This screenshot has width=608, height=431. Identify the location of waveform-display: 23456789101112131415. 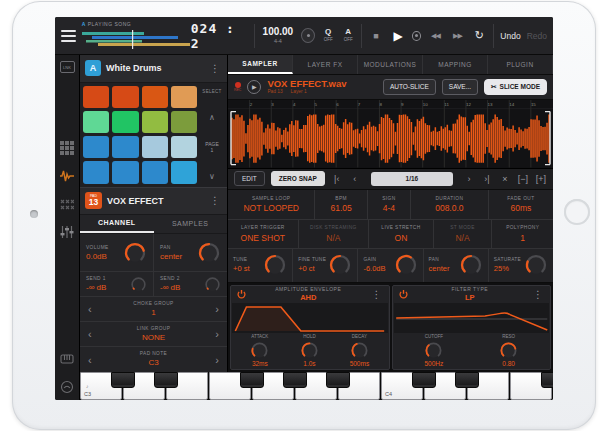
(390, 134).